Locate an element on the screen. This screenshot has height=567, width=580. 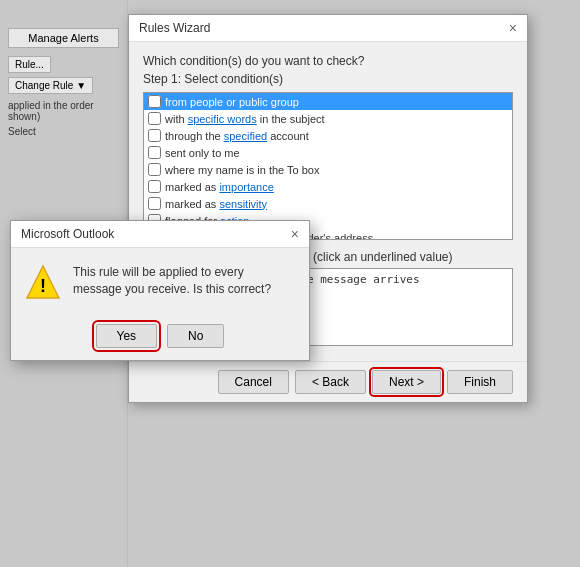
condition-item-3: through the specified account is located at coordinates (328, 136).